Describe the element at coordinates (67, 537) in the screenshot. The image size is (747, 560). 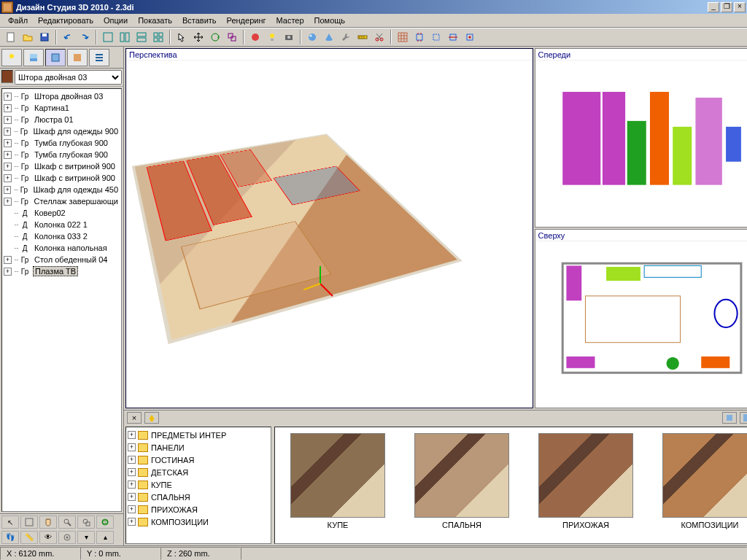
I see `nav-show-icon` at that location.